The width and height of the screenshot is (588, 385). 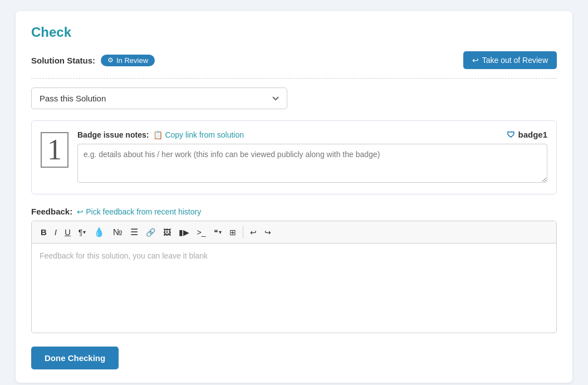 What do you see at coordinates (158, 135) in the screenshot?
I see `copy-link-icon: 📋` at bounding box center [158, 135].